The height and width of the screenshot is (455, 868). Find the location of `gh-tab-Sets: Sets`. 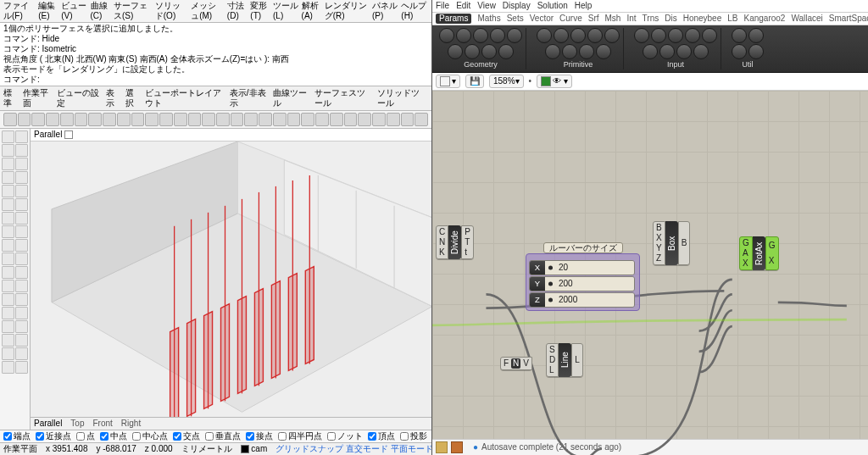

gh-tab-Sets: Sets is located at coordinates (515, 19).